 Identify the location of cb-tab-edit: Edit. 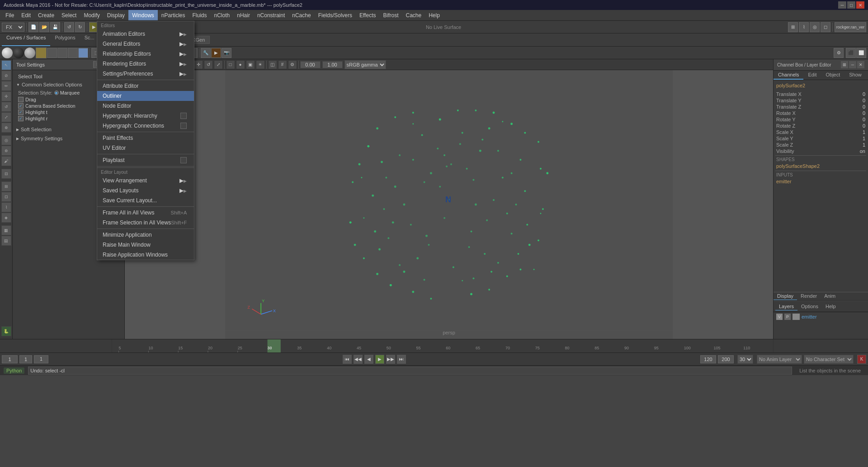
(812, 75).